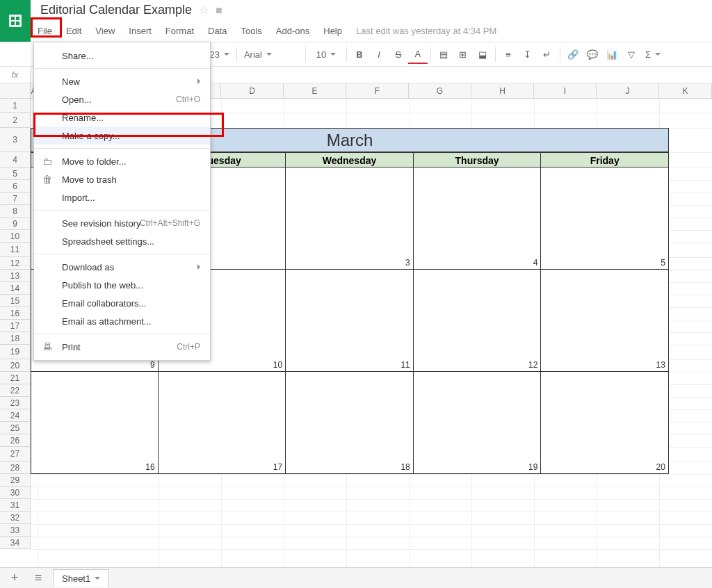  What do you see at coordinates (653, 54) in the screenshot?
I see `functions-dropdown: Σ` at bounding box center [653, 54].